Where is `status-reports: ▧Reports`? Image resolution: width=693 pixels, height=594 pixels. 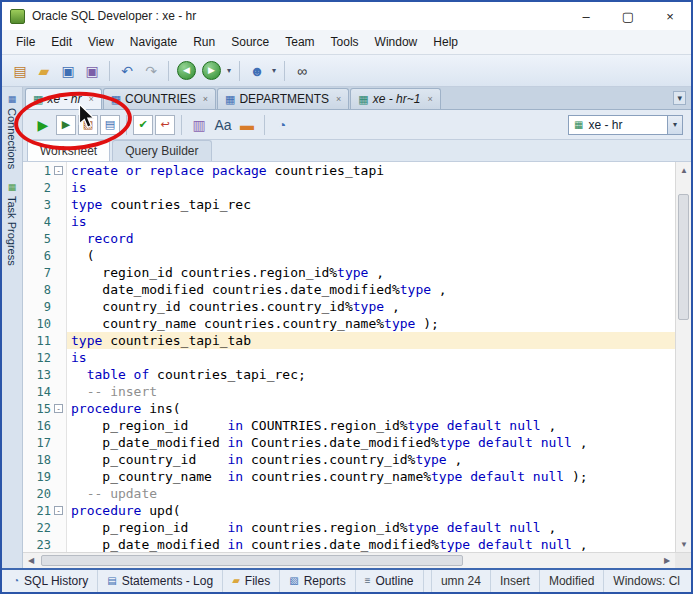 status-reports: ▧Reports is located at coordinates (318, 581).